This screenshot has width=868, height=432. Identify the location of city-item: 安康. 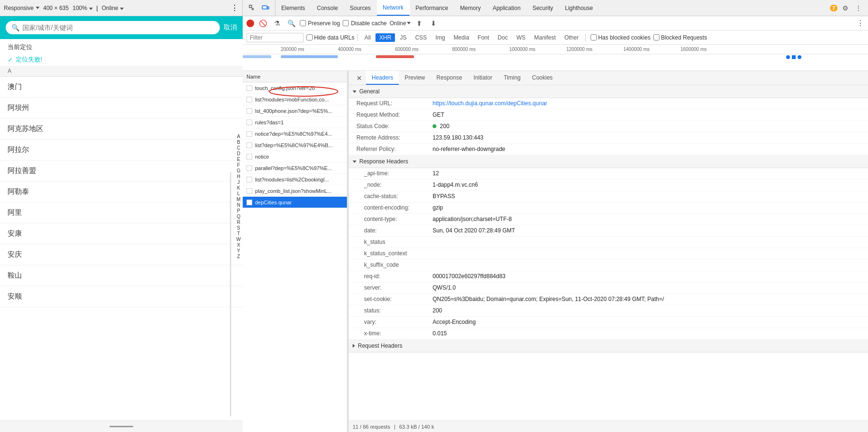
(121, 234).